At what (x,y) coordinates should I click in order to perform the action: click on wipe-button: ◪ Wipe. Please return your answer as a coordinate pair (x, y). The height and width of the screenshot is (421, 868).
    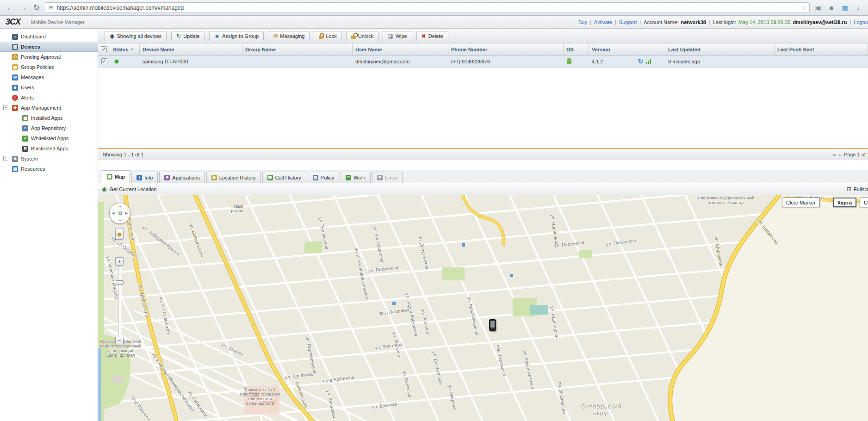
    Looking at the image, I should click on (397, 36).